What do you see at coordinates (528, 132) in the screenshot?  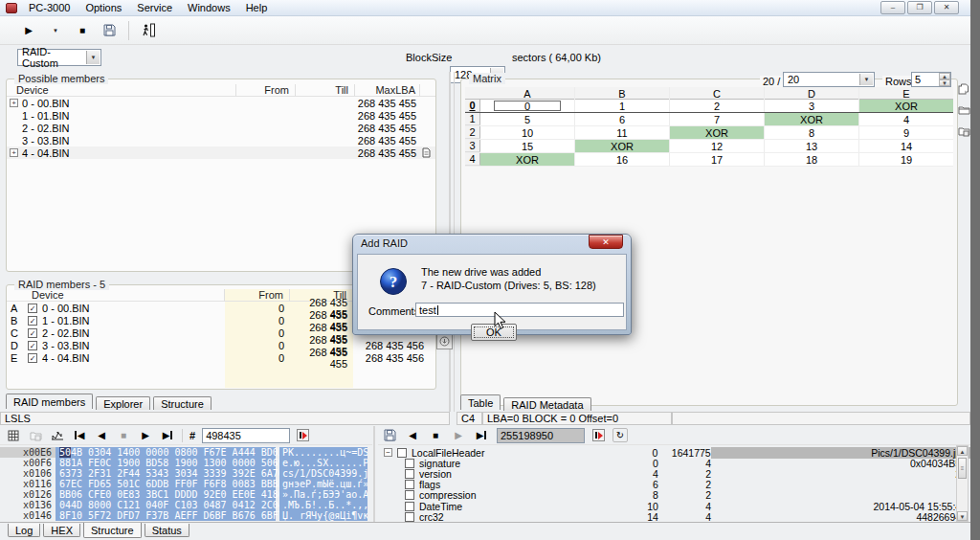 I see `matrix-cell: 10` at bounding box center [528, 132].